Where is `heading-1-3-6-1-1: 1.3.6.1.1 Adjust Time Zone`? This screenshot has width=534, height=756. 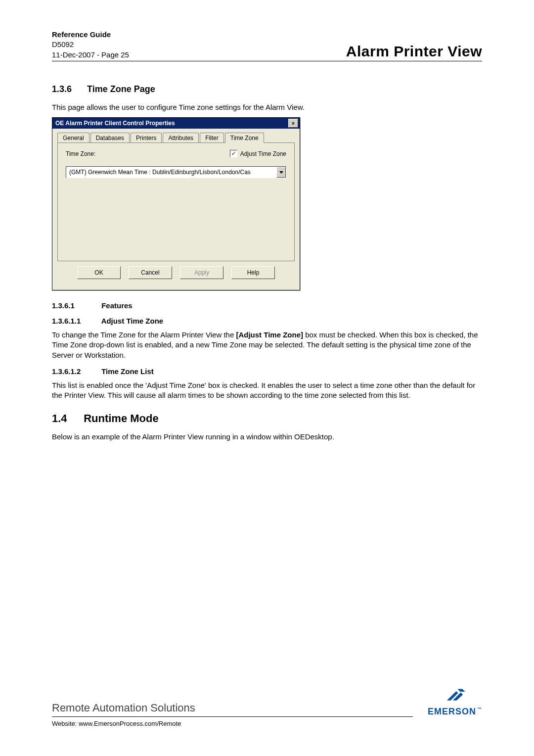
heading-1-3-6-1-1: 1.3.6.1.1 Adjust Time Zone is located at coordinates (267, 321).